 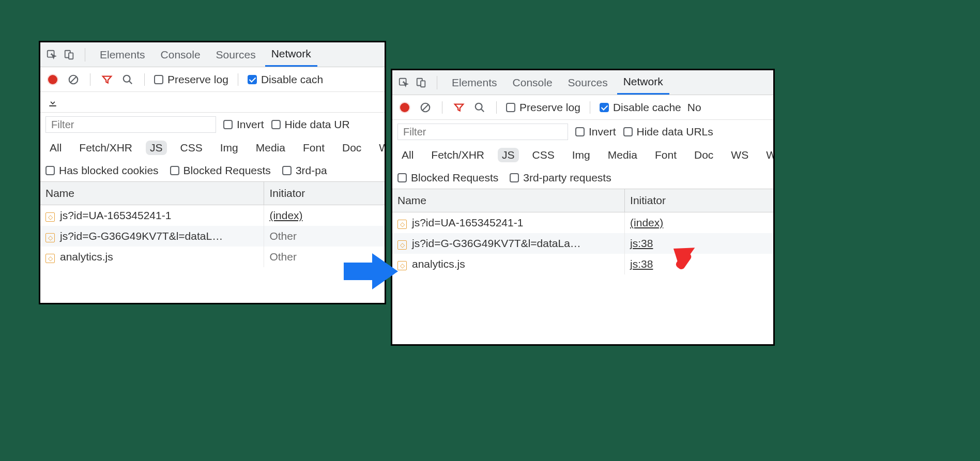 I want to click on annotation-arrow-icon, so click(x=372, y=271).